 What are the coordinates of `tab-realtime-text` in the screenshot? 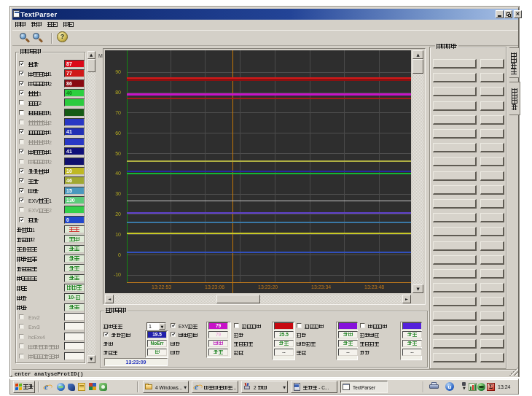 It's located at (515, 63).